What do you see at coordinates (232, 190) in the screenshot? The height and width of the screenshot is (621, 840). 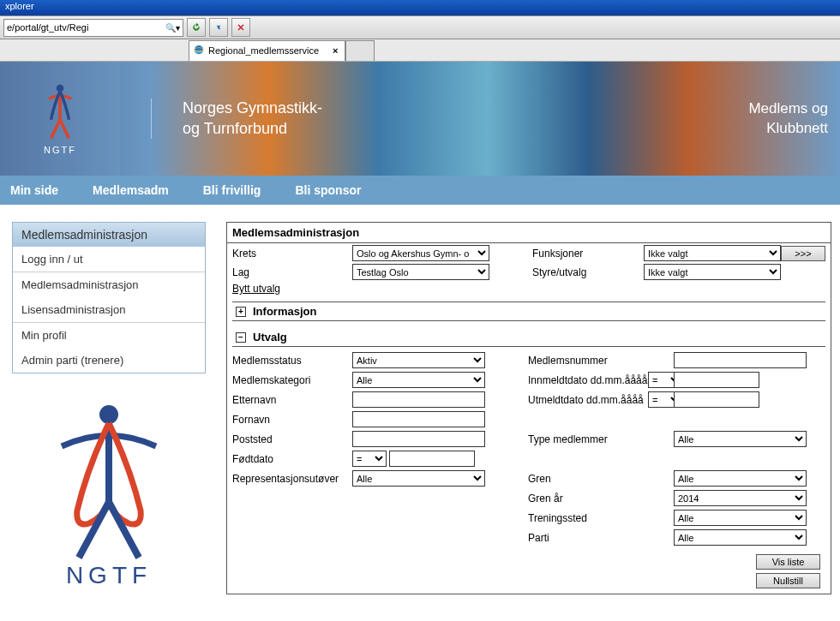 I see `nav-bli-frivillig: Bli frivillig` at bounding box center [232, 190].